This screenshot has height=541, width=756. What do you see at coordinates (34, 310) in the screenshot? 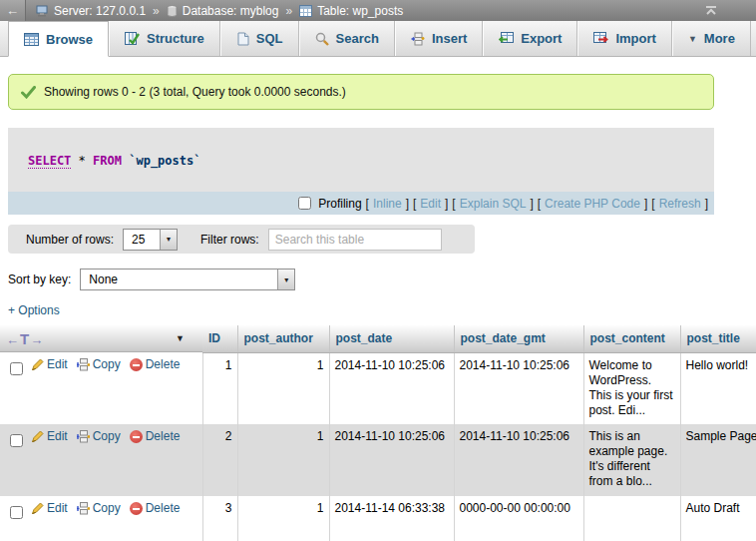
I see `options-toggle-link: + Options` at bounding box center [34, 310].